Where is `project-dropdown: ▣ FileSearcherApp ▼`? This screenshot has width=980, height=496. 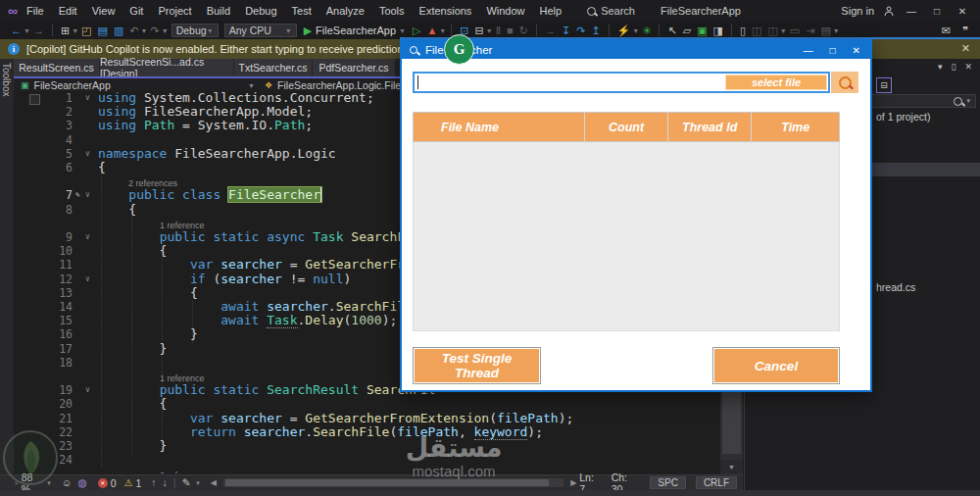
project-dropdown: ▣ FileSearcherApp ▼ is located at coordinates (134, 85).